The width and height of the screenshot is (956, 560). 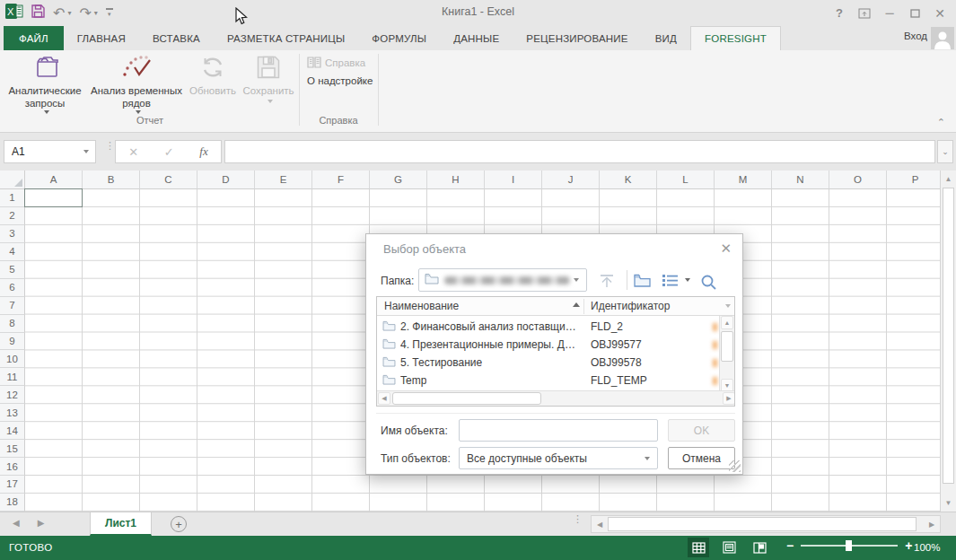 I want to click on tabbar-splitter-icon: ⋮, so click(x=578, y=519).